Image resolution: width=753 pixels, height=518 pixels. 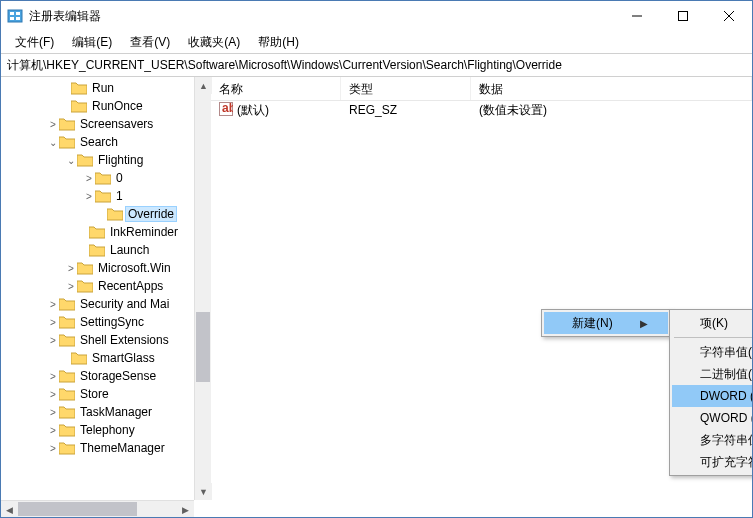 I want to click on scroll-up-icon: ▲, so click(x=204, y=86).